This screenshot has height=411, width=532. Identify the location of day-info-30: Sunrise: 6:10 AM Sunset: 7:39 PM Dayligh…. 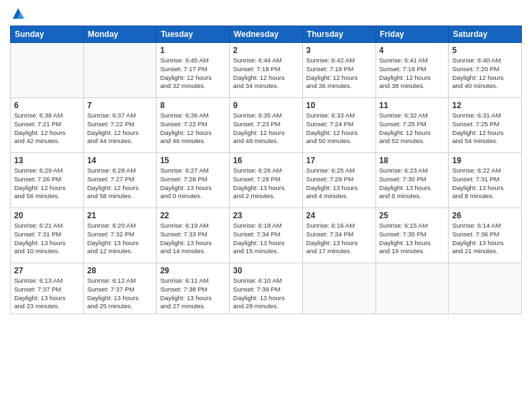
(266, 294).